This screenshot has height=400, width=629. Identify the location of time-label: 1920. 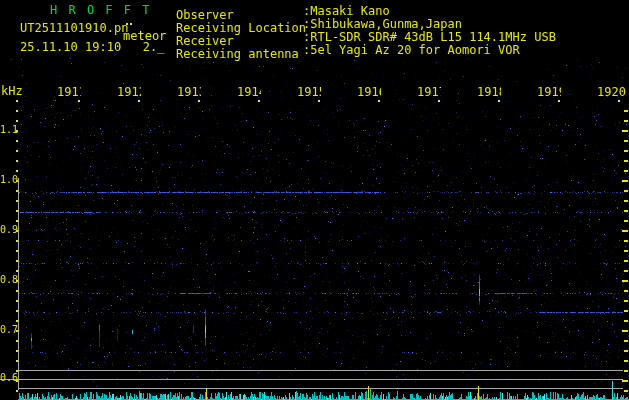
(612, 92).